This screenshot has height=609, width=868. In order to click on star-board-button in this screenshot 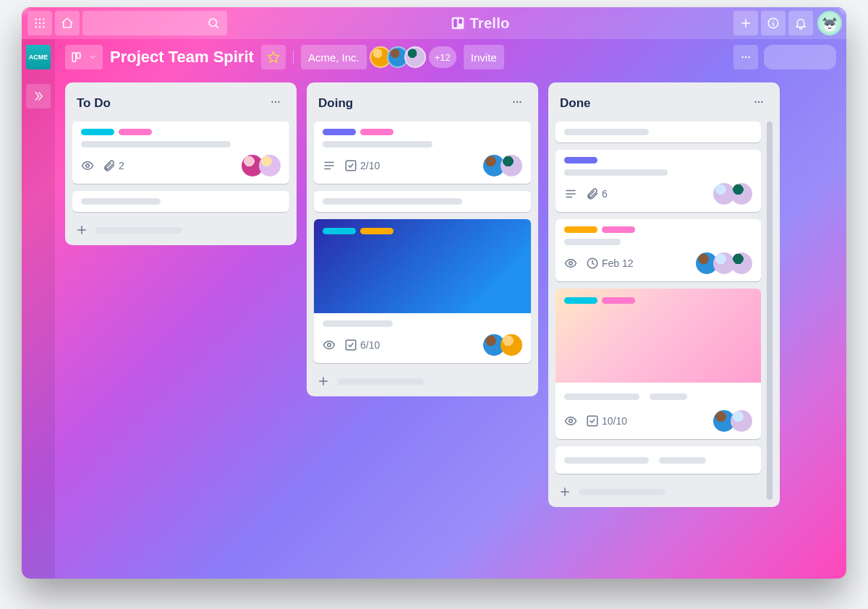, I will do `click(273, 57)`.